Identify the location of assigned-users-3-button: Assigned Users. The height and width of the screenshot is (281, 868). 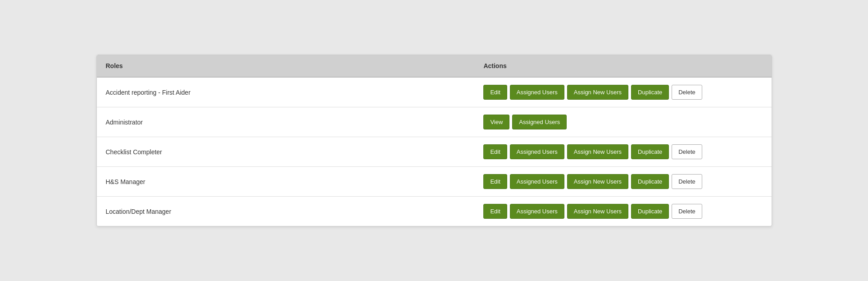
(537, 152).